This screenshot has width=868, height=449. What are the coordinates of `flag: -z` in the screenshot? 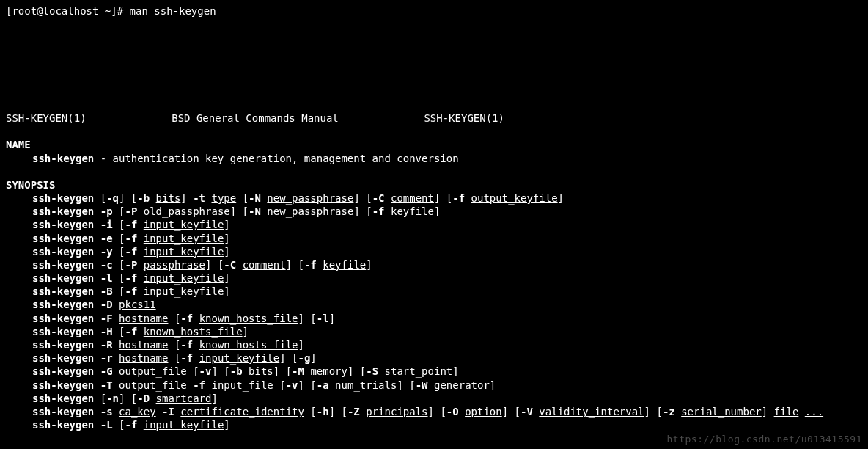 It's located at (669, 412).